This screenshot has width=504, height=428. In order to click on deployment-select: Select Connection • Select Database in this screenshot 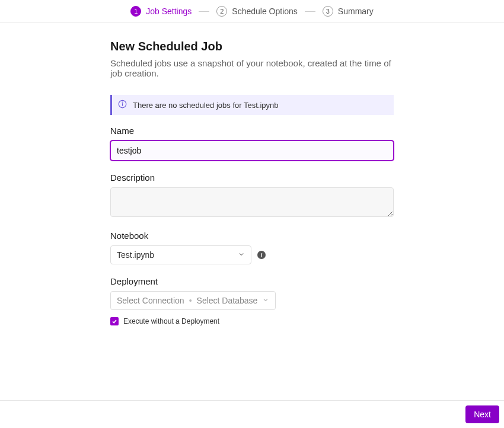, I will do `click(193, 301)`.